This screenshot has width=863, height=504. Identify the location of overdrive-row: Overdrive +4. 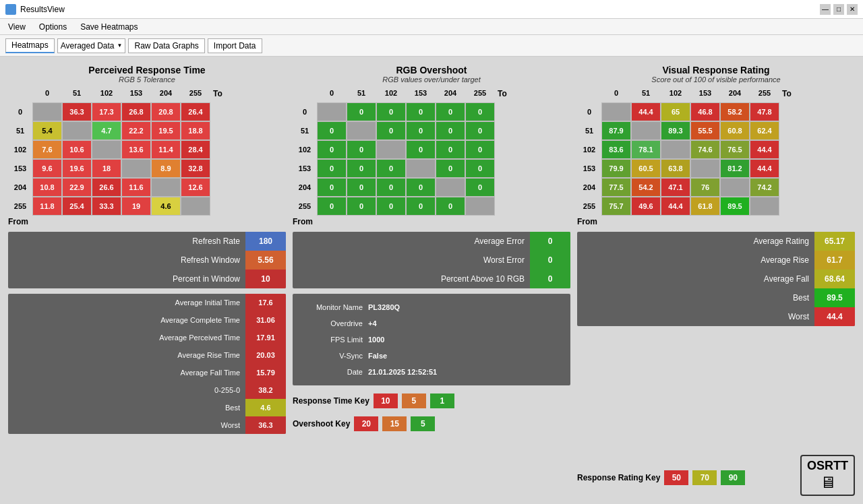
(432, 323).